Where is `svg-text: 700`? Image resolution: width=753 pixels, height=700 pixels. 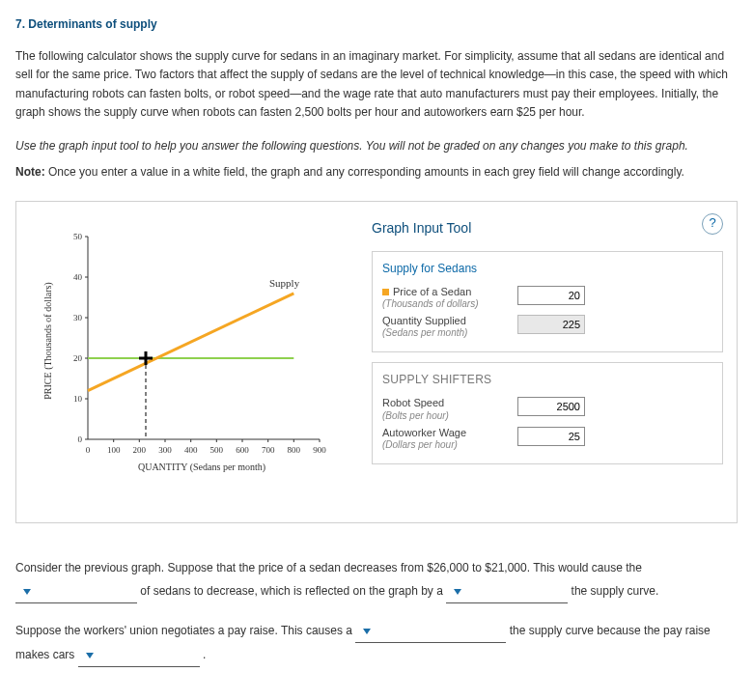 svg-text: 700 is located at coordinates (268, 450).